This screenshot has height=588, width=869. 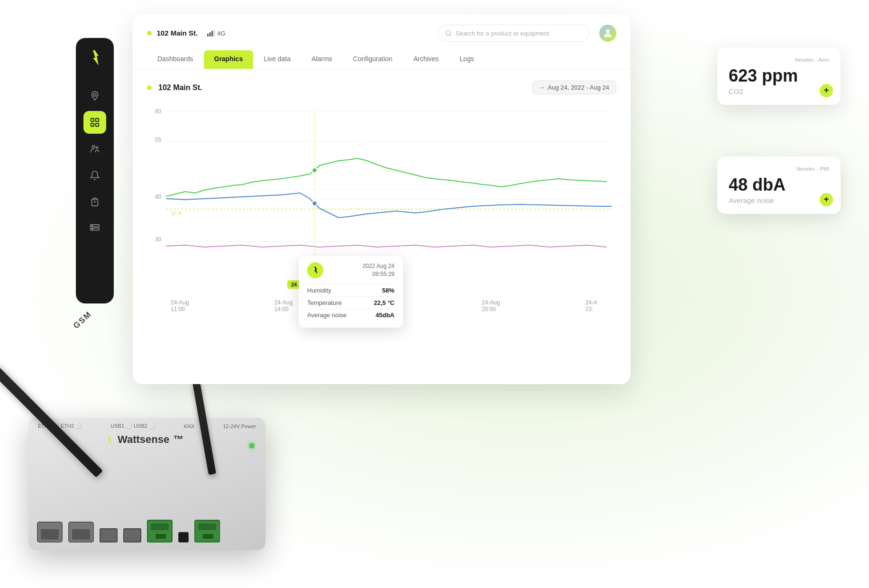 What do you see at coordinates (95, 149) in the screenshot?
I see `sidebar-item-users` at bounding box center [95, 149].